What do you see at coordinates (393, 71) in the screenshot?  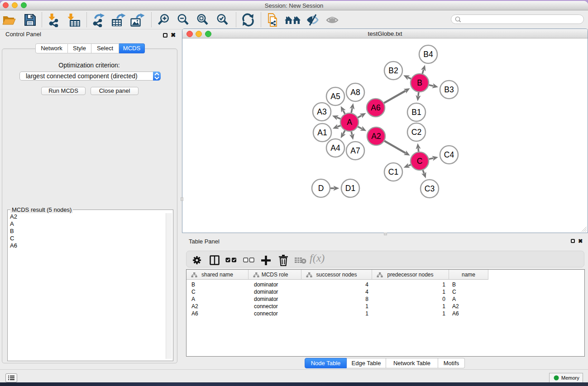 I see `svg-text: B2` at bounding box center [393, 71].